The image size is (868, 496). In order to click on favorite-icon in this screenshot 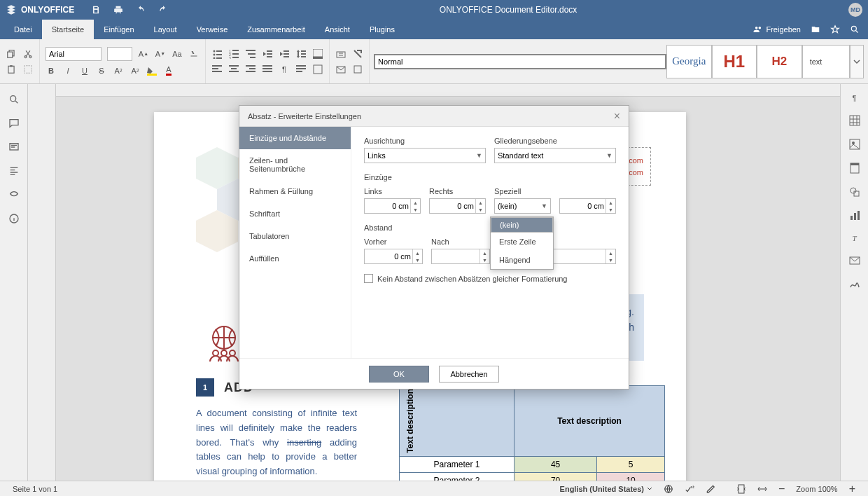, I will do `click(835, 29)`.